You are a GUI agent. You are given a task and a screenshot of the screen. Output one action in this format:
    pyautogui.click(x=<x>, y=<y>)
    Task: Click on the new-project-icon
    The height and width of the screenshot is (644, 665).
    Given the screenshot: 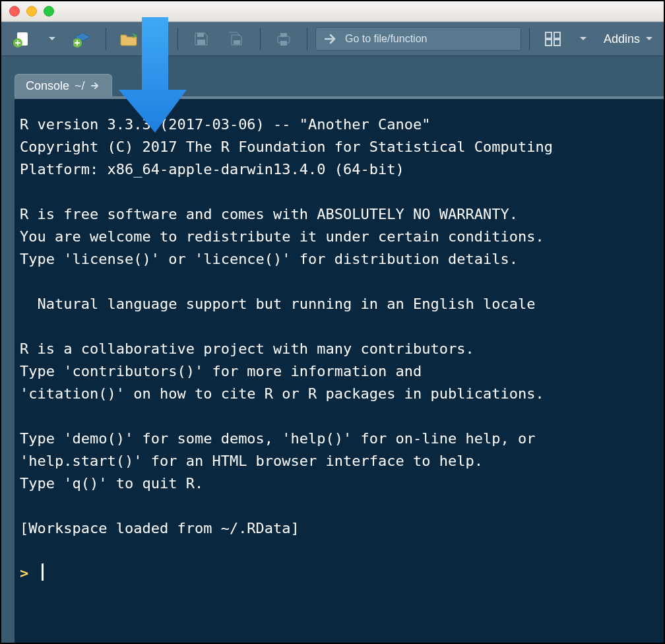 What is the action you would take?
    pyautogui.click(x=82, y=39)
    